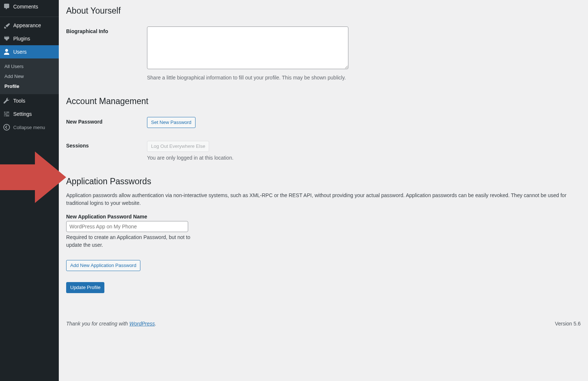 This screenshot has width=588, height=381. What do you see at coordinates (7, 101) in the screenshot?
I see `wrench-icon` at bounding box center [7, 101].